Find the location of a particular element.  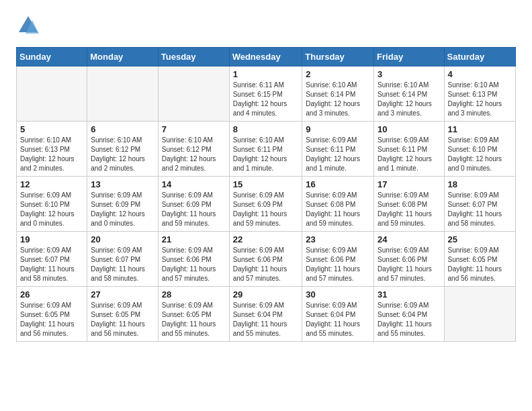

calendar-week-row: 19Sunrise: 6:09 AM Sunset: 6:07 PM Dayli… is located at coordinates (266, 259).